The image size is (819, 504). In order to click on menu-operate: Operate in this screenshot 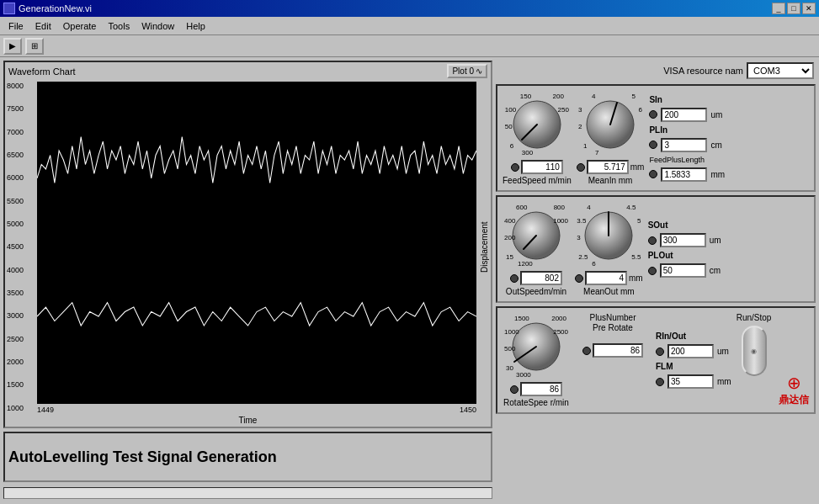, I will do `click(80, 26)`.